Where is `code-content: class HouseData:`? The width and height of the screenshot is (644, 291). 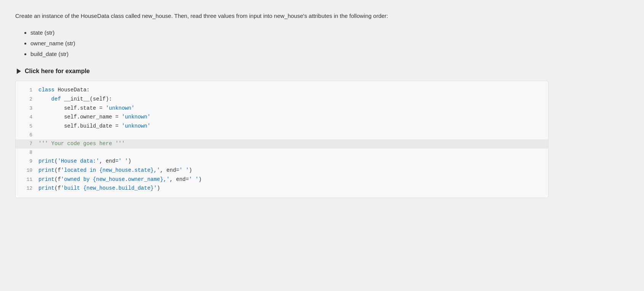
code-content: class HouseData: is located at coordinates (64, 90).